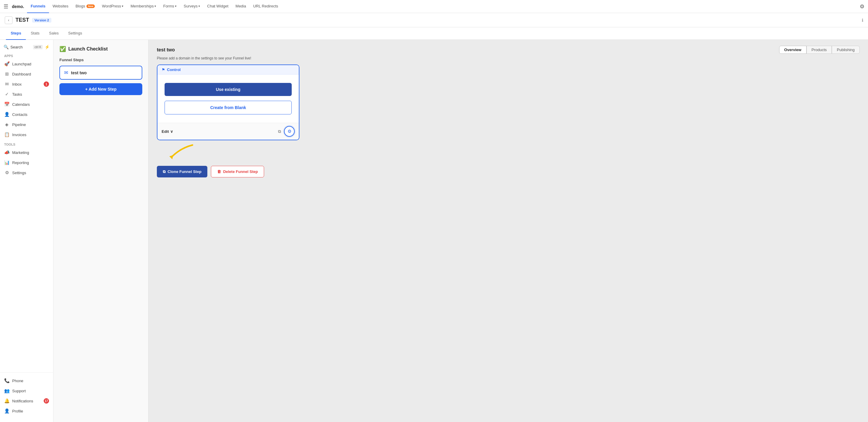  I want to click on bolt-icon: ⚡, so click(47, 47).